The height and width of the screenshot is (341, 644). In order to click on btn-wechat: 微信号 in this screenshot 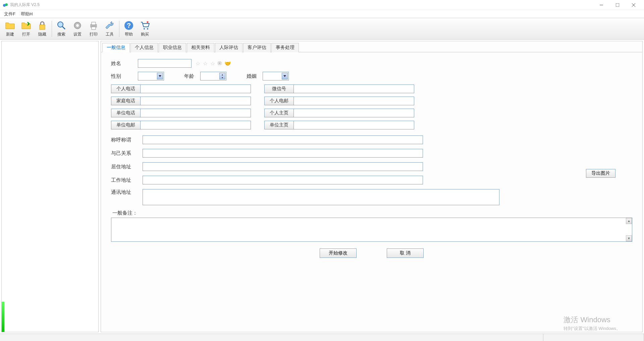, I will do `click(279, 89)`.